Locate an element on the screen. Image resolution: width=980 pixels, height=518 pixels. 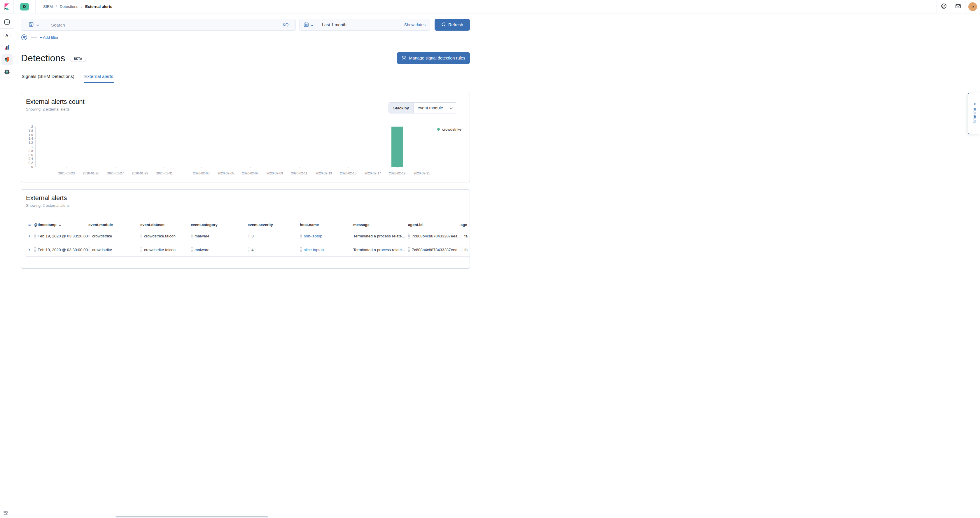
x-axis-tick-label: 2020-02-21 is located at coordinates (422, 173).